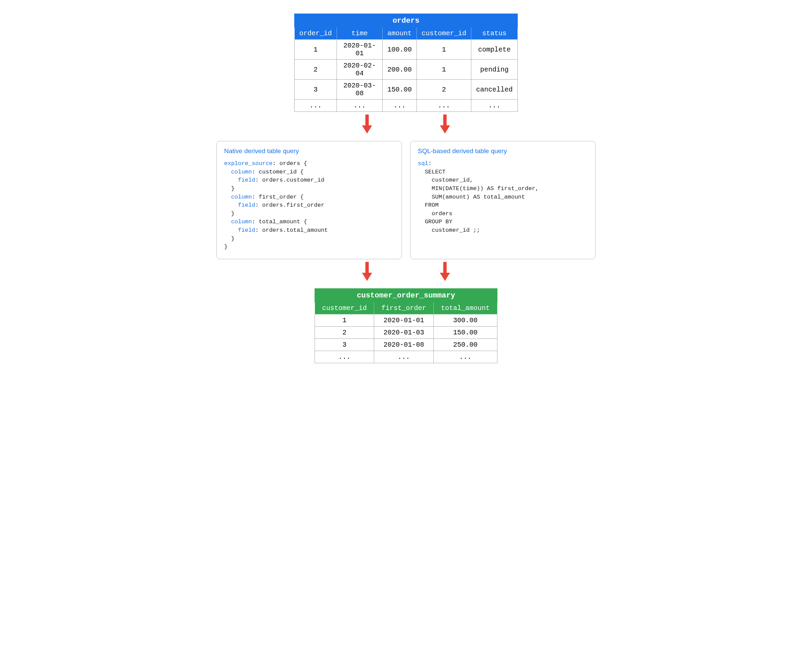 The width and height of the screenshot is (812, 659). I want to click on table-cell: cancelled, so click(494, 90).